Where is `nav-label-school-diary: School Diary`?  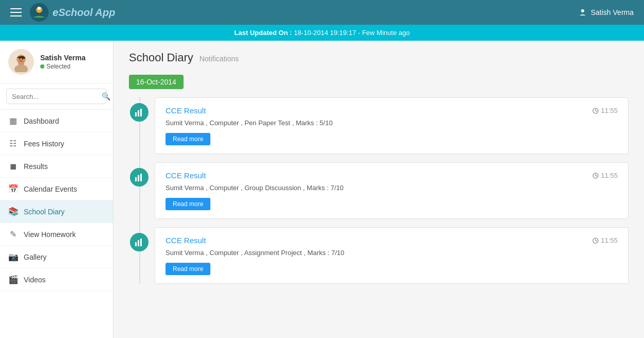
nav-label-school-diary: School Diary is located at coordinates (44, 212).